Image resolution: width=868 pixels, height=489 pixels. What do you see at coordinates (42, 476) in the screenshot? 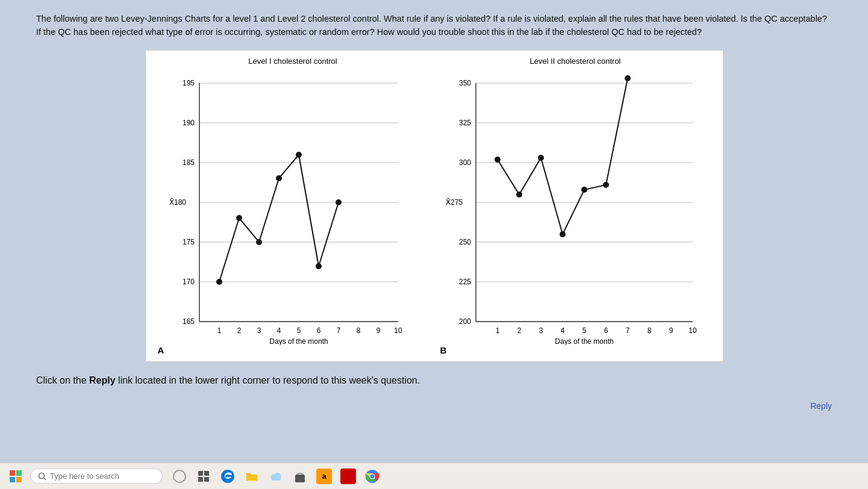
I see `search-icon` at bounding box center [42, 476].